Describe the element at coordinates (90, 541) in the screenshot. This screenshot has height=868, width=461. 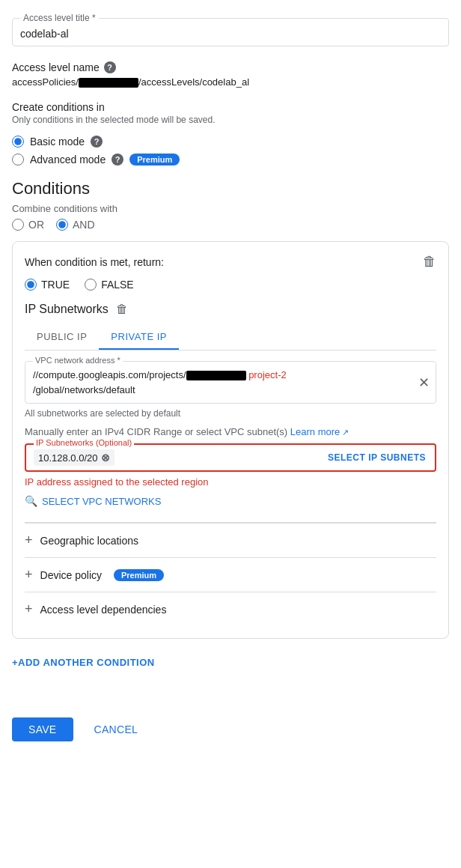
I see `geographic-locations-label: Geographic locations` at that location.